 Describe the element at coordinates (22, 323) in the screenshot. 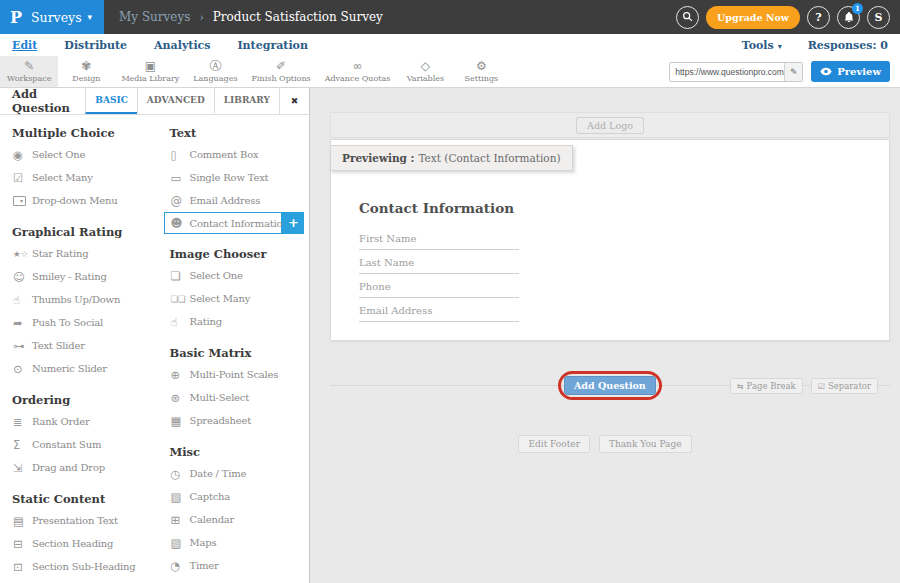

I see `push-to-social-icon: ➦` at that location.